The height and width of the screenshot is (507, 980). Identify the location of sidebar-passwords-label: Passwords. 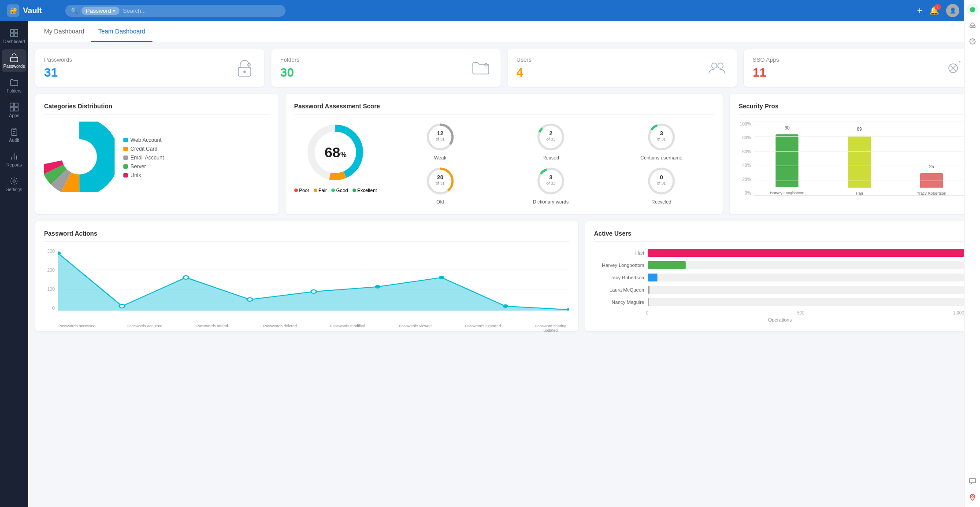
(14, 66).